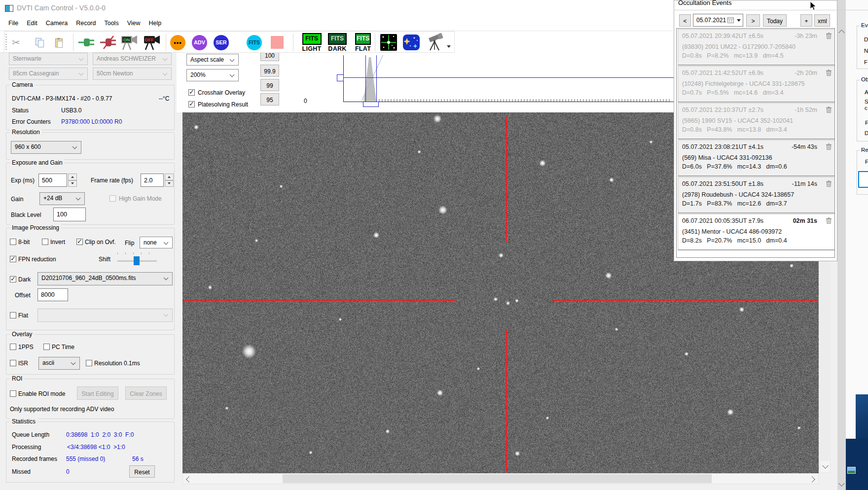 This screenshot has height=490, width=868. Describe the element at coordinates (13, 279) in the screenshot. I see `dark-checkbox` at that location.